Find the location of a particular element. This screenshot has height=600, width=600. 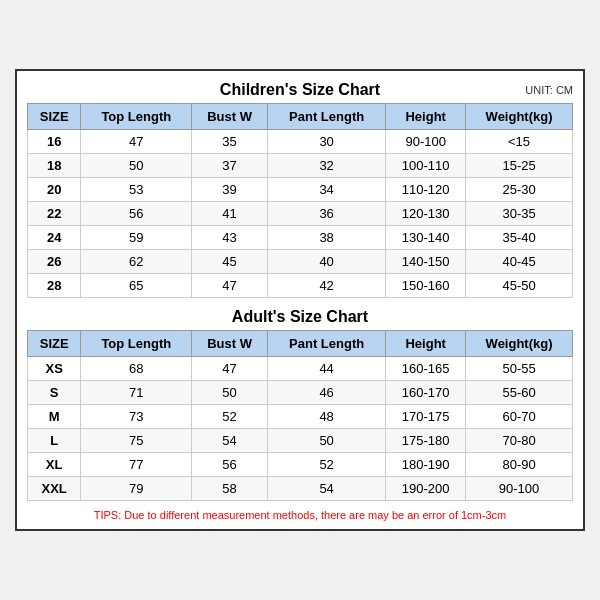

table-cell: 20 is located at coordinates (54, 190).